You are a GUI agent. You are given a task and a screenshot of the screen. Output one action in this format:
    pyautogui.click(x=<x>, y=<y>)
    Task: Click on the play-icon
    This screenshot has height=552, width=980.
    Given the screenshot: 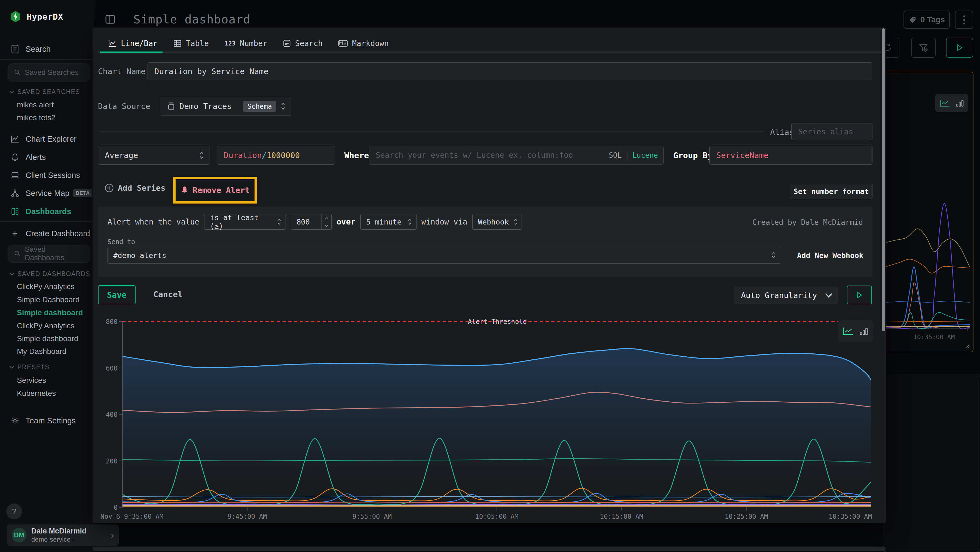 What is the action you would take?
    pyautogui.click(x=959, y=48)
    